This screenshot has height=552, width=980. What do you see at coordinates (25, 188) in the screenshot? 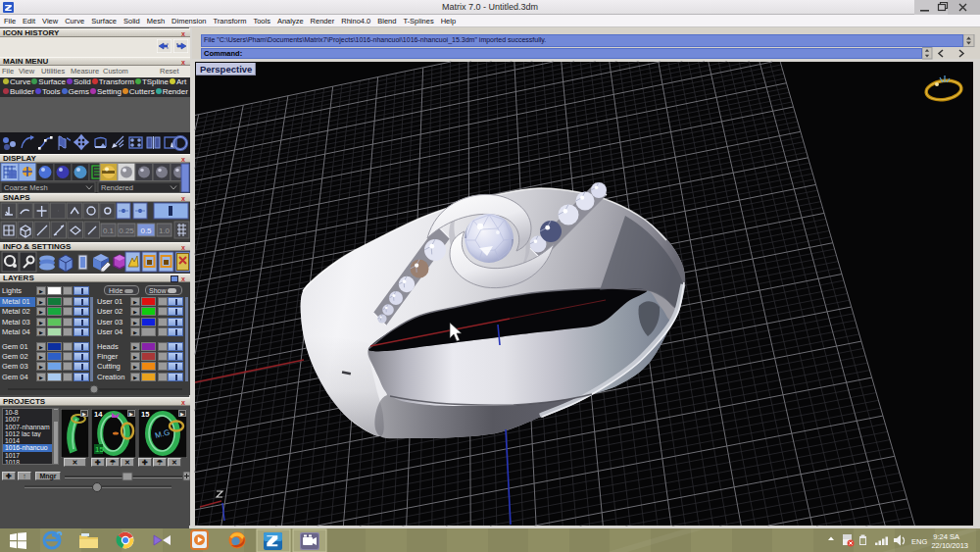
I see `svg-text: Coarse Mesh` at bounding box center [25, 188].